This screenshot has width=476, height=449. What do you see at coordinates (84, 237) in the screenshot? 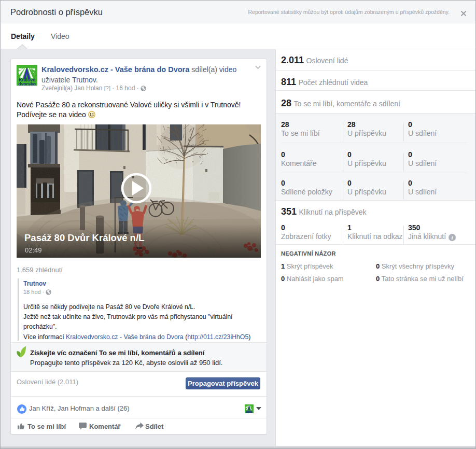
I see `svg-text: Pasáž 80 Dvůr Králové n/L` at bounding box center [84, 237].